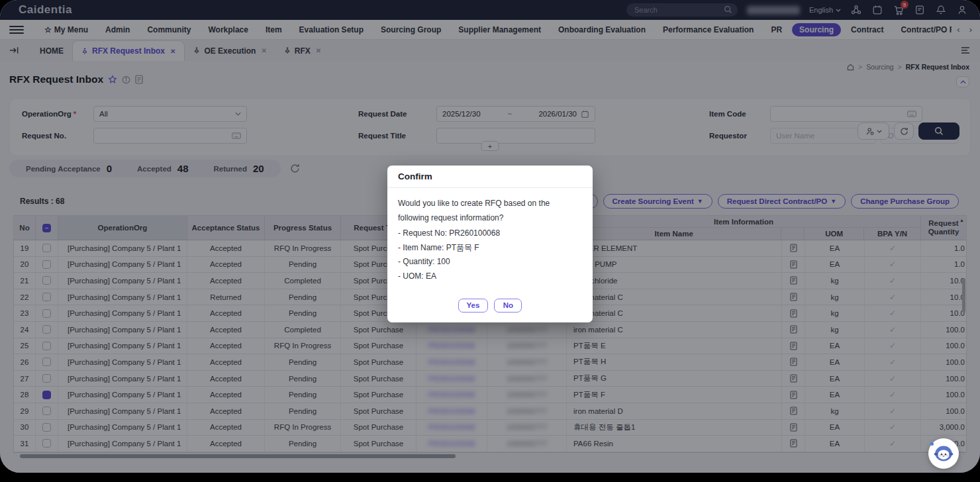  I want to click on dialog-detail-line: - Quantity: 100, so click(490, 262).